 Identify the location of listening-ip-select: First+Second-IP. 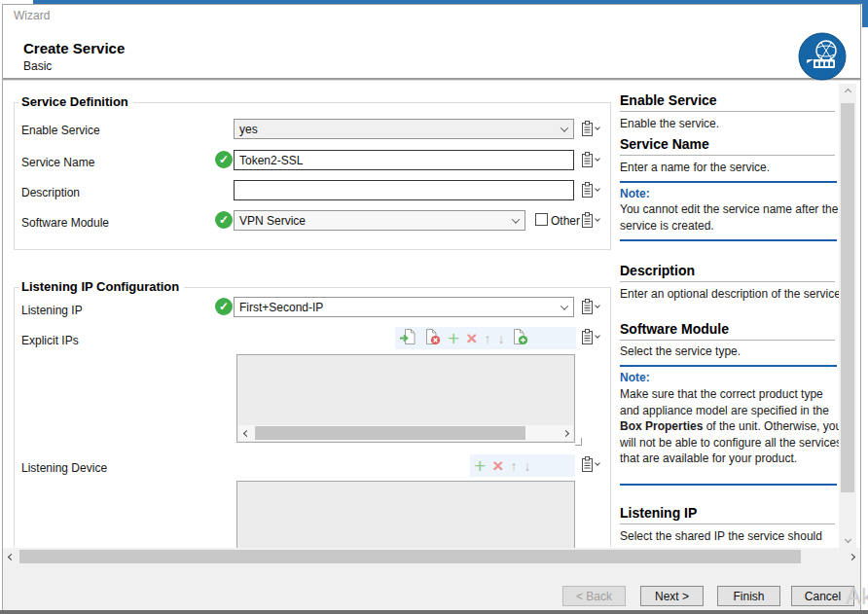
(404, 307).